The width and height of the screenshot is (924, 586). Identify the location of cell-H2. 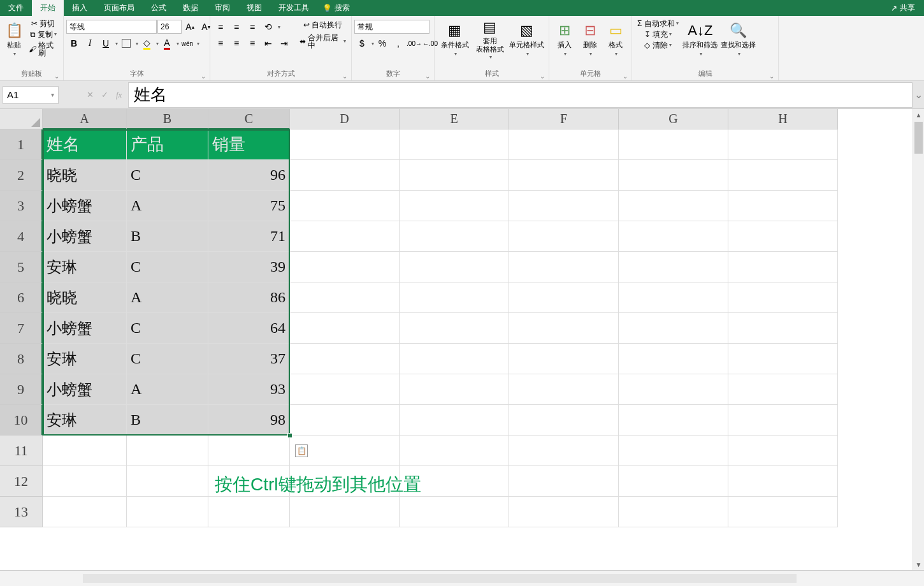
(783, 175).